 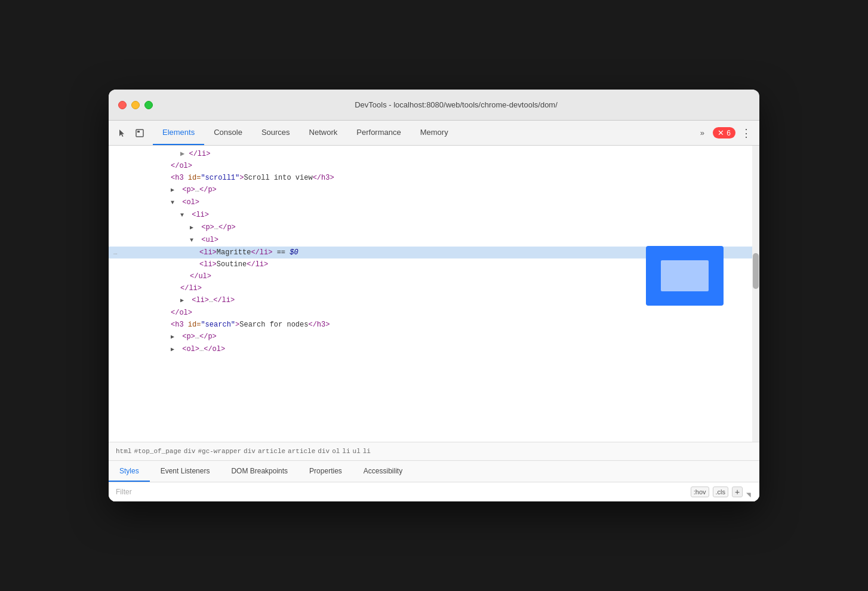 What do you see at coordinates (434, 350) in the screenshot?
I see `dom-line: ▶ <ol>…</ol>` at bounding box center [434, 350].